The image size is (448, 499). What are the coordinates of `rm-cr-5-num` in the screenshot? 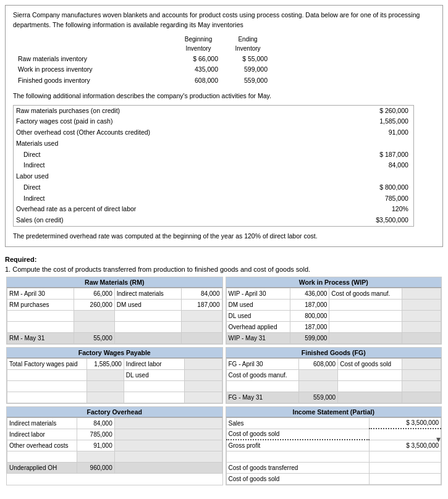 It's located at (201, 338).